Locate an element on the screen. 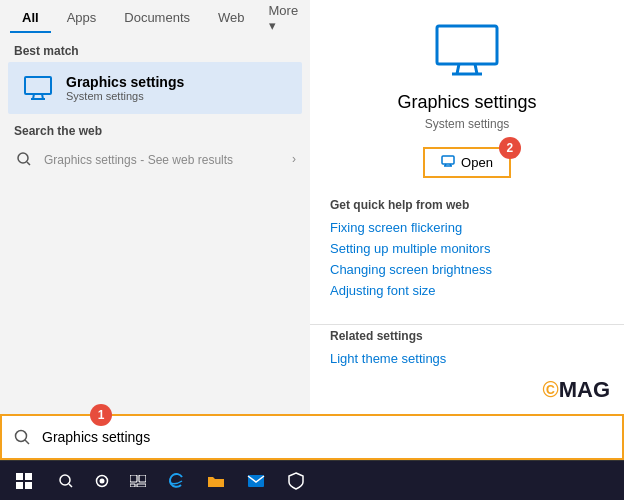  quick-help-link-4: Adjusting font size is located at coordinates (467, 290).